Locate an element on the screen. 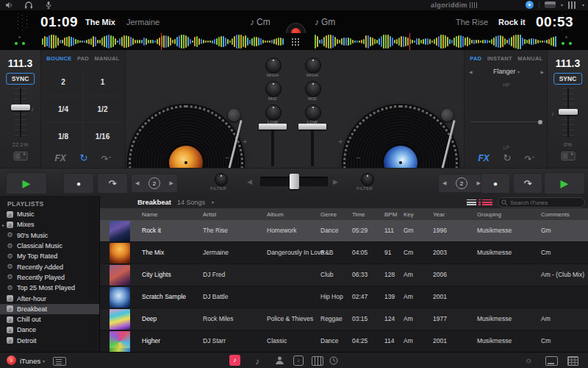  deck-left-bend-button: ↷ is located at coordinates (112, 183).